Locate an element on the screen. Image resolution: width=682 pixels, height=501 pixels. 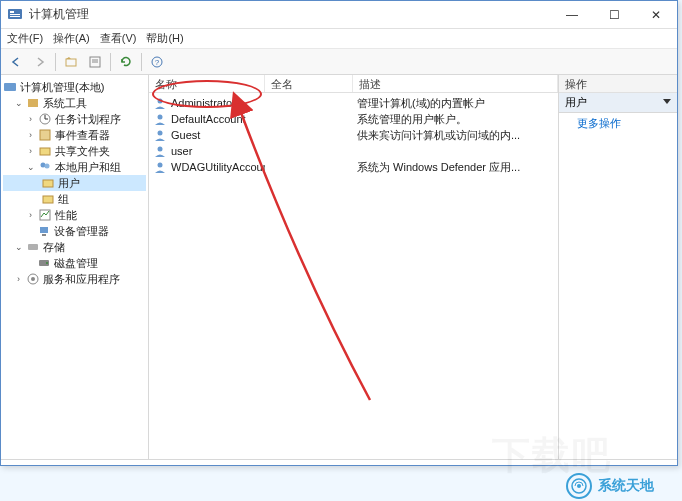
help-button: ? is located at coordinates (157, 62).